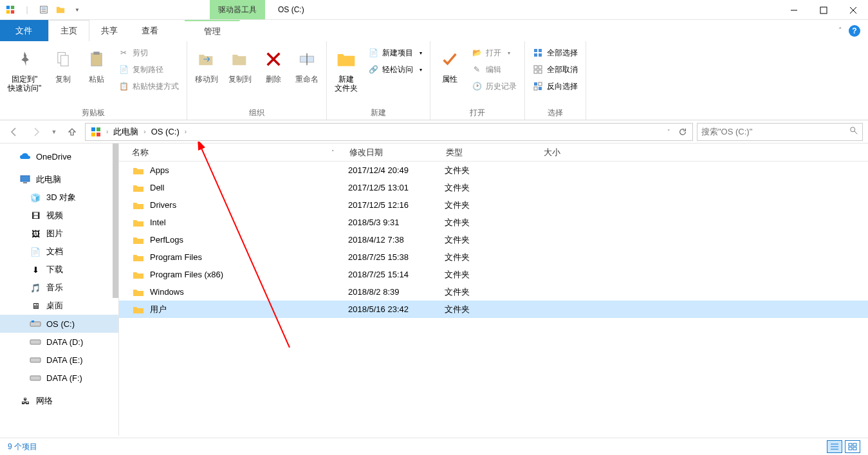 Image resolution: width=868 pixels, height=455 pixels. Describe the element at coordinates (207, 75) in the screenshot. I see `move-to-button: 移动到` at that location.